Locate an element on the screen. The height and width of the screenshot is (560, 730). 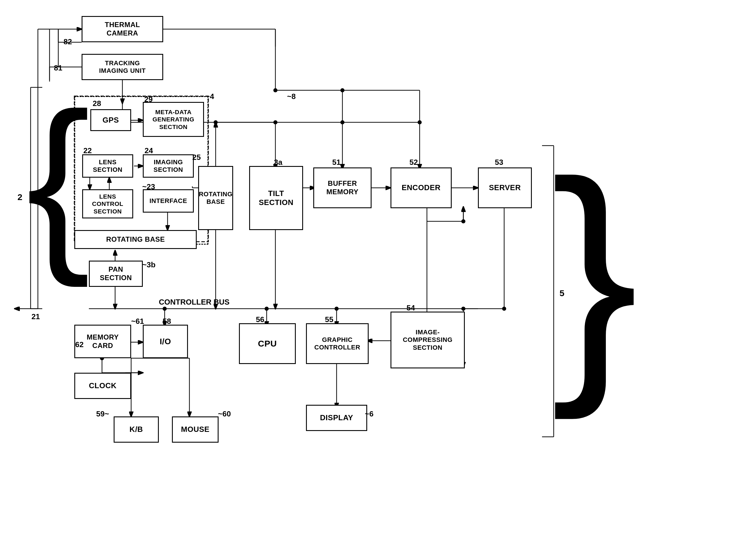
display-box: DISPLAY is located at coordinates (337, 418).